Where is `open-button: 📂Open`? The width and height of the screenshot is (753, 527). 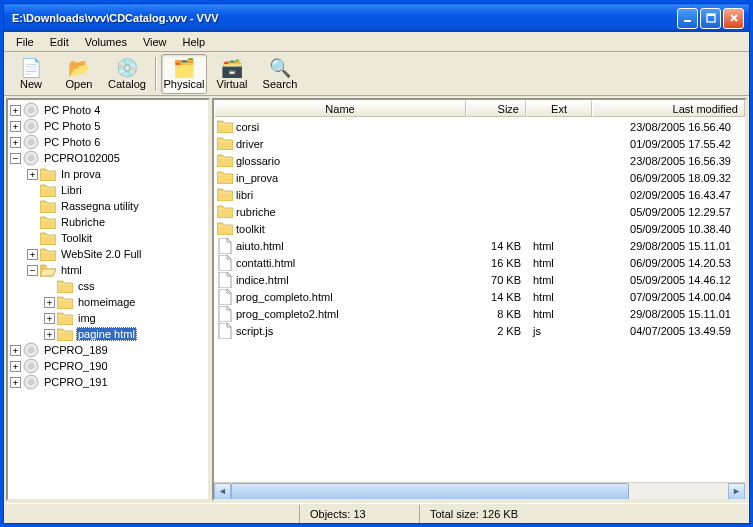 open-button: 📂Open is located at coordinates (79, 74).